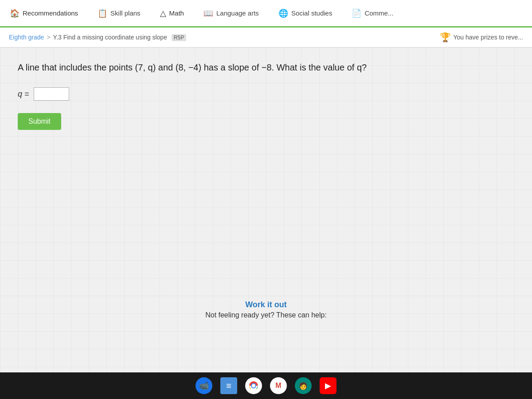  I want to click on breadcrumb-left: Eighth grade > Y.3 Find a missing coordi…, so click(98, 37).